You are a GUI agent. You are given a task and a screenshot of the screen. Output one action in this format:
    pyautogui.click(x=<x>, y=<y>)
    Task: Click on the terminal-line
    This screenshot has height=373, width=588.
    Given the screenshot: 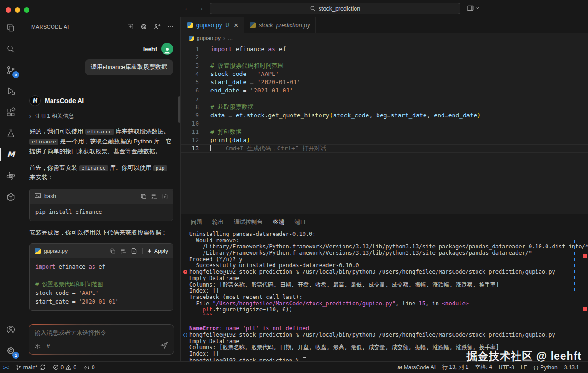 What is the action you would take?
    pyautogui.click(x=389, y=323)
    